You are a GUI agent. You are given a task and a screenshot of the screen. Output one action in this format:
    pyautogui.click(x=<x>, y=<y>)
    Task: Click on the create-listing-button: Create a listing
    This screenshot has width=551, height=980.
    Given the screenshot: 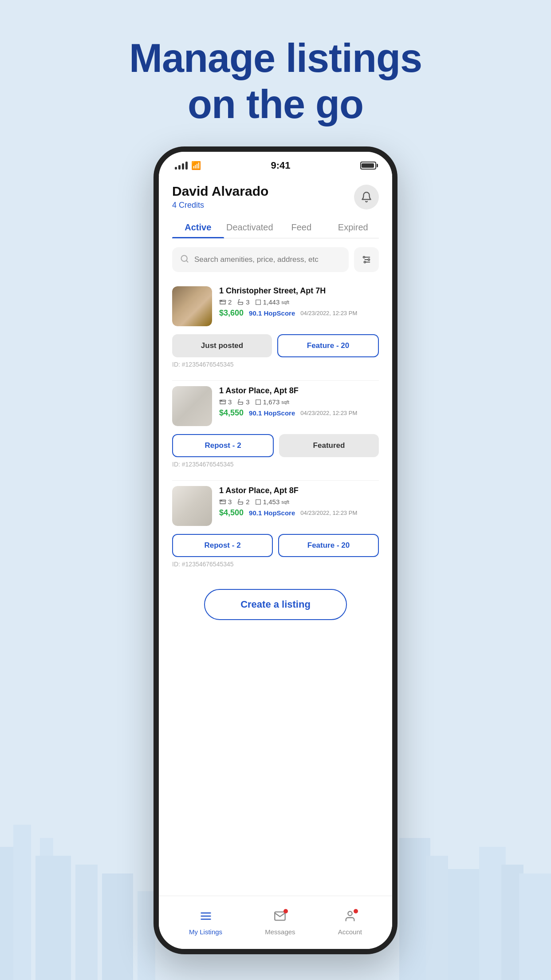 What is the action you would take?
    pyautogui.click(x=276, y=605)
    